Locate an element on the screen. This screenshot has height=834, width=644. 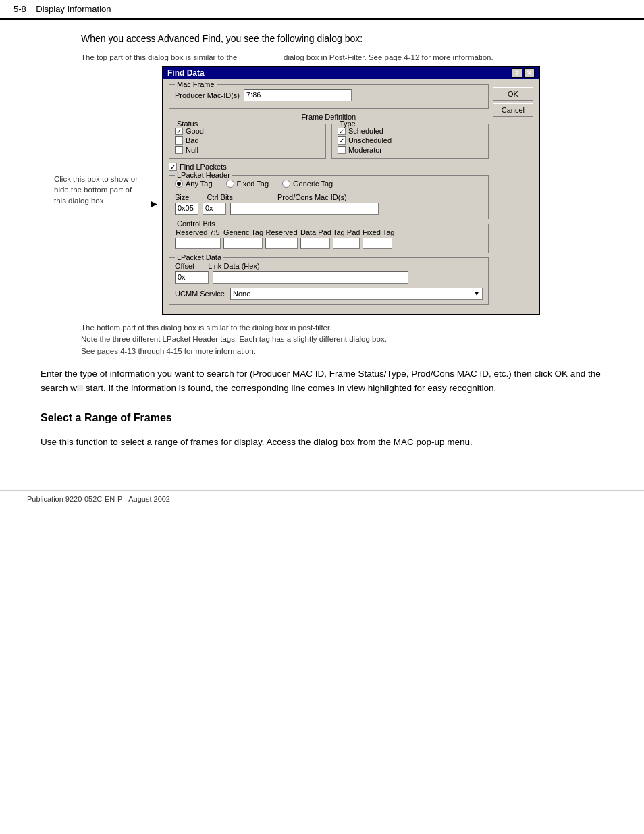
cb-fixed-tag-cell is located at coordinates (377, 243).